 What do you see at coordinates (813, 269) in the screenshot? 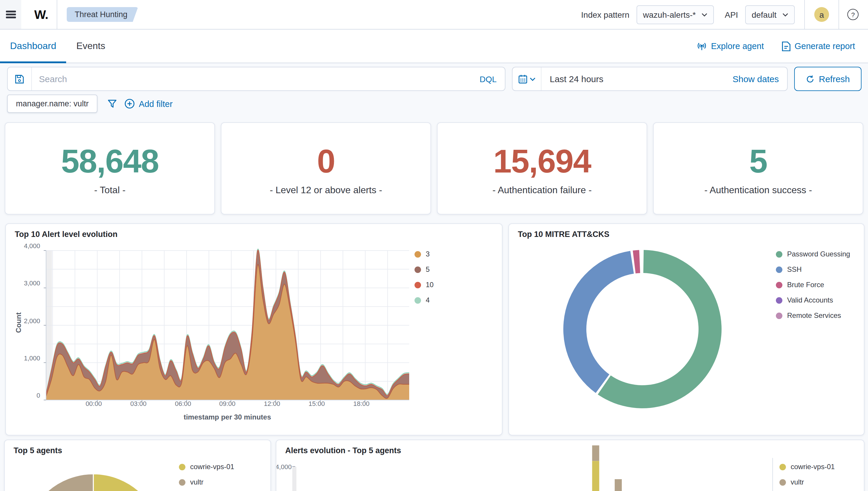
I see `legend-item: SSH` at bounding box center [813, 269].